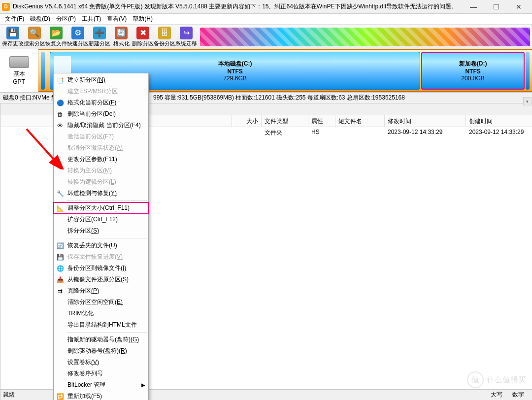  What do you see at coordinates (101, 193) in the screenshot?
I see `ctx-坏道检测与修复: 🔧坏道检测与修复(Y)` at bounding box center [101, 193].